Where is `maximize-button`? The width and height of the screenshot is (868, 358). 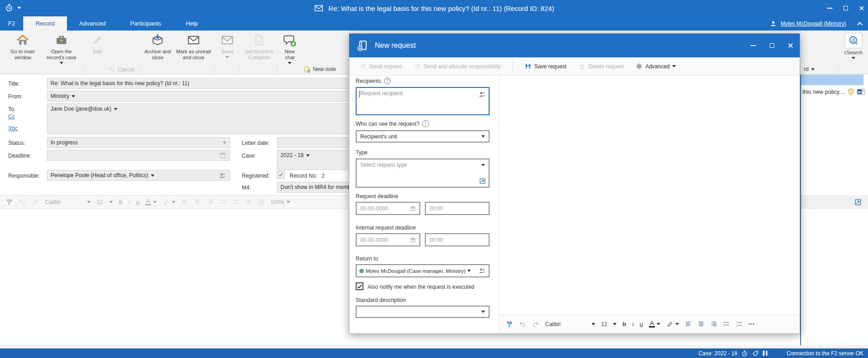 maximize-button is located at coordinates (846, 8).